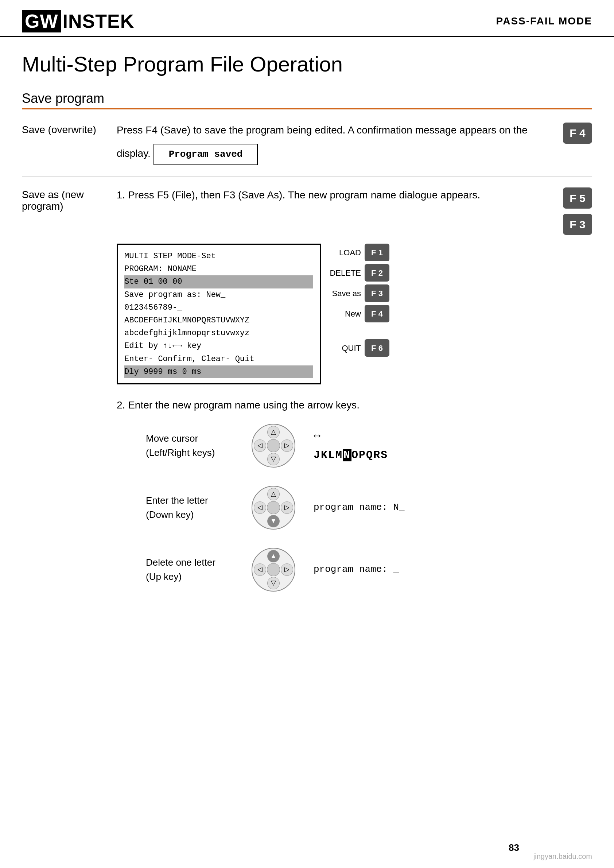 This screenshot has width=614, height=868. I want to click on page-title: Multi-Step Program File Operation, so click(307, 64).